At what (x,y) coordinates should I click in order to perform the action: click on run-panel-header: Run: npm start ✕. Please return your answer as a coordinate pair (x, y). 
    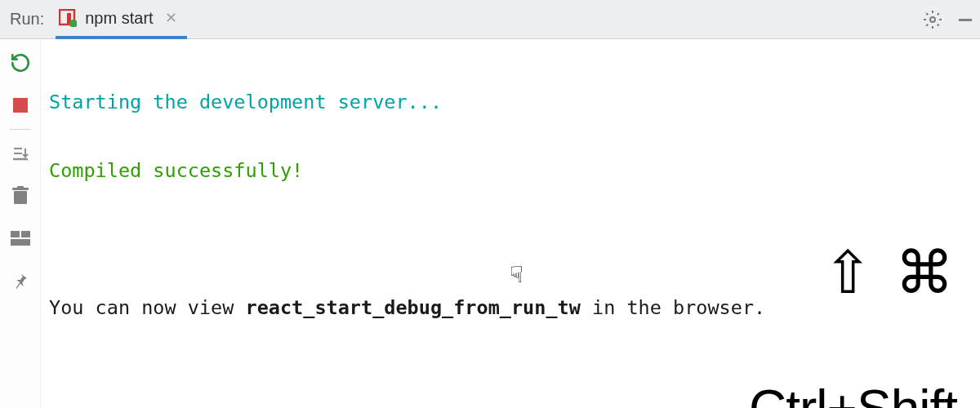
    Looking at the image, I should click on (490, 20).